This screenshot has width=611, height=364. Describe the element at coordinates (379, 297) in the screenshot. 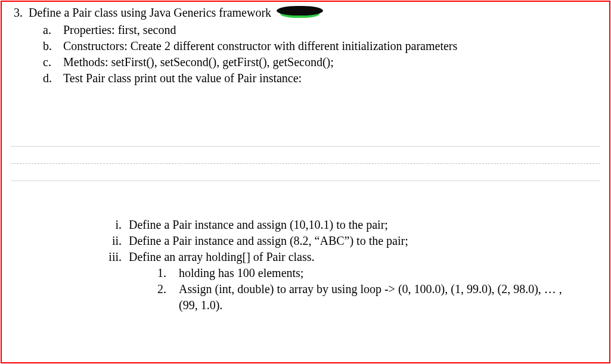

I see `nested-item-2: 2. Assign (int, double) to array by usin…` at that location.